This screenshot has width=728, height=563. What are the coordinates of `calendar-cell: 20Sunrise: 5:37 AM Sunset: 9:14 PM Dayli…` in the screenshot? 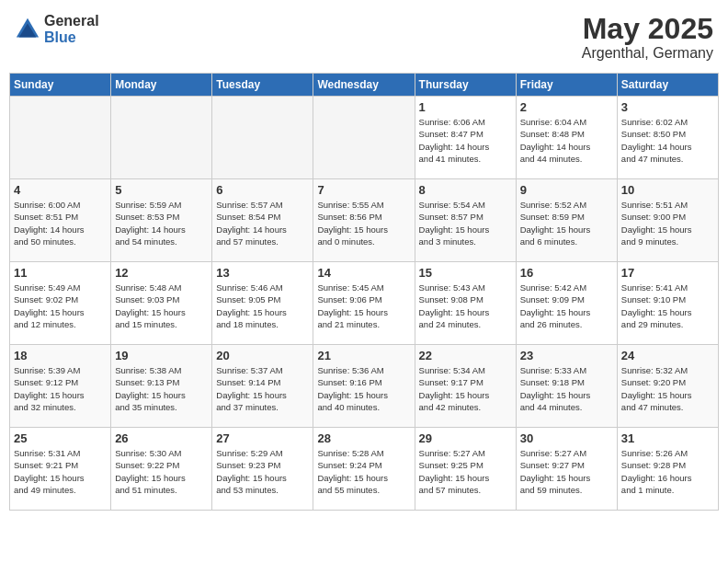 It's located at (263, 386).